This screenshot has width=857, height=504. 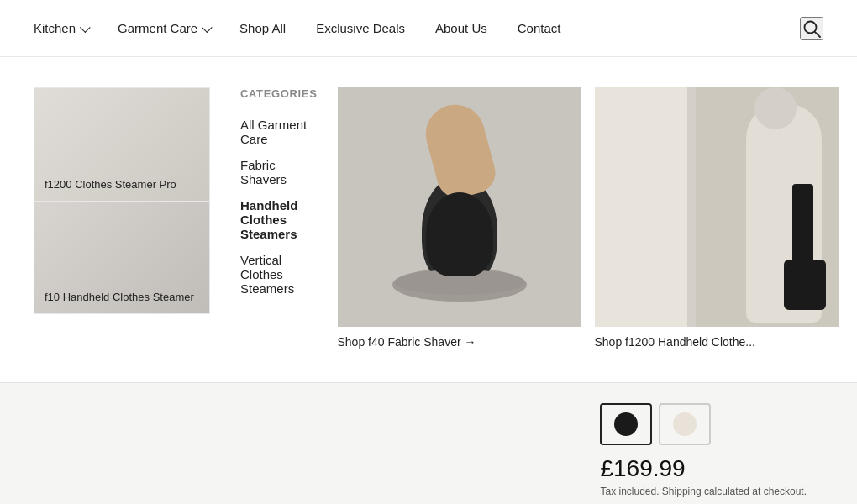 I want to click on device-body, so click(x=460, y=234).